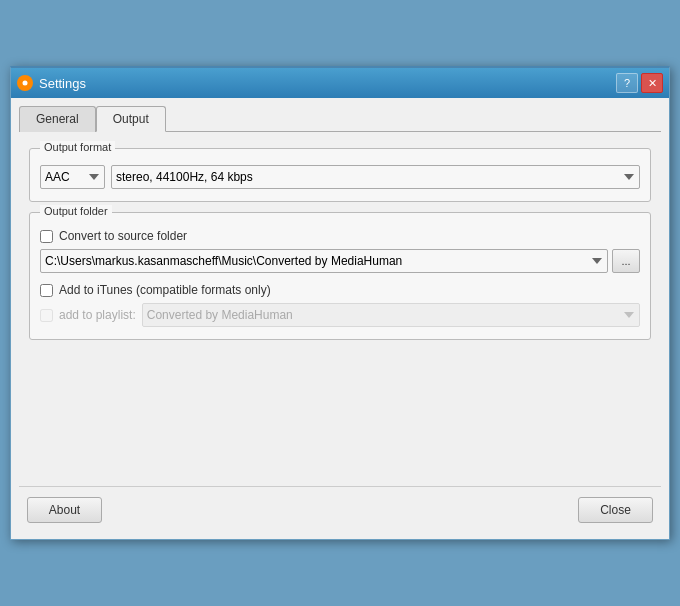 Image resolution: width=680 pixels, height=606 pixels. Describe the element at coordinates (25, 83) in the screenshot. I see `app-icon` at that location.